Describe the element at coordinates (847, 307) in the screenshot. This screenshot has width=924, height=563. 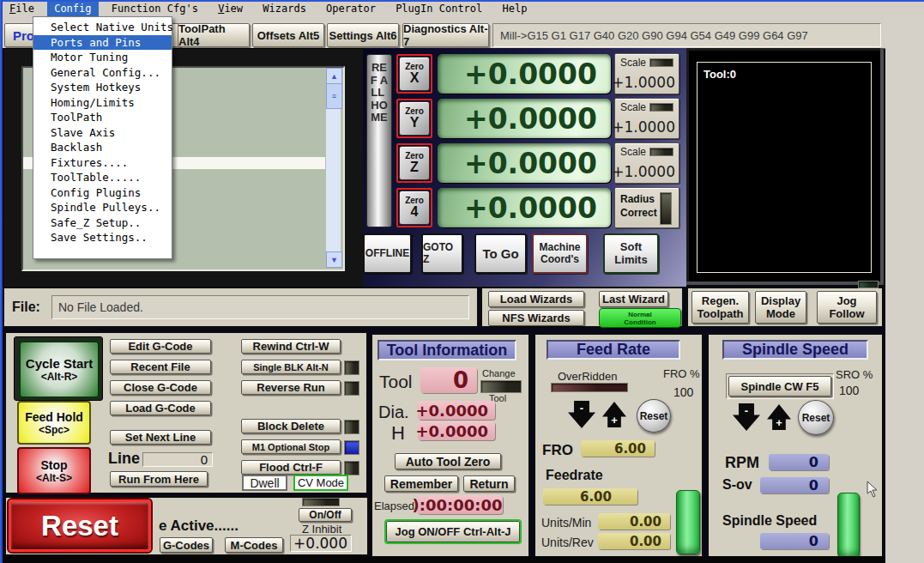
I see `jog-follow-button: Jog Follow` at that location.